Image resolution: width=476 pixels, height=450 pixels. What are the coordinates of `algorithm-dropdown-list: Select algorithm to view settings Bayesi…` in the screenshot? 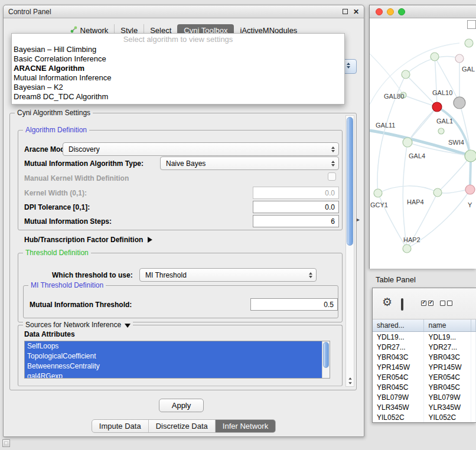 It's located at (178, 69).